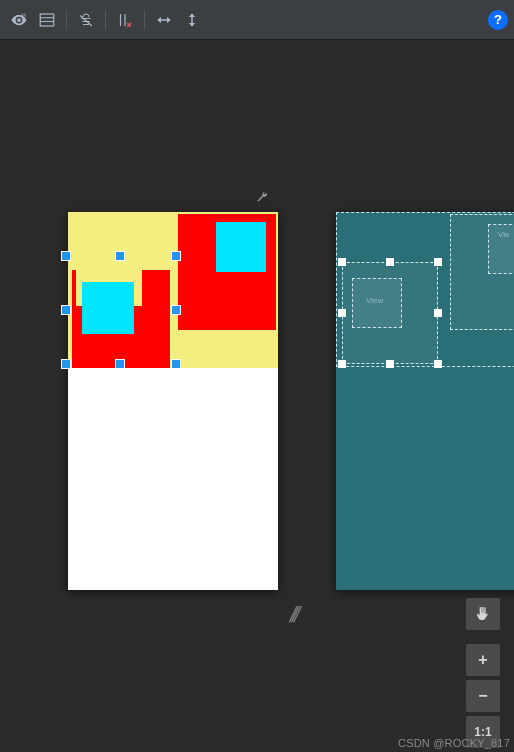 This screenshot has width=514, height=752. I want to click on bp-label: View, so click(374, 300).